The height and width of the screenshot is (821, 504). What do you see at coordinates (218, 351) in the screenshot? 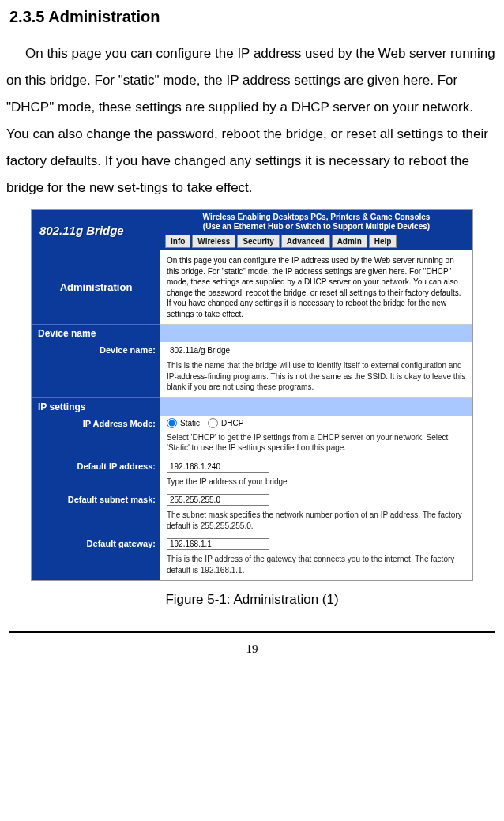
I see `device-name-input` at bounding box center [218, 351].